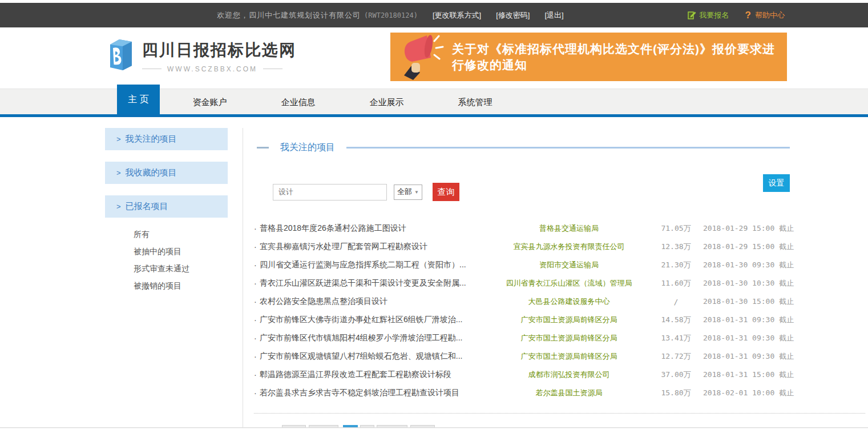 Image resolution: width=868 pixels, height=429 pixels. Describe the element at coordinates (372, 283) in the screenshot. I see `project-name-link: 青衣江乐山灌区跃进渠总干渠和干渠设计变更及安全附属...` at that location.